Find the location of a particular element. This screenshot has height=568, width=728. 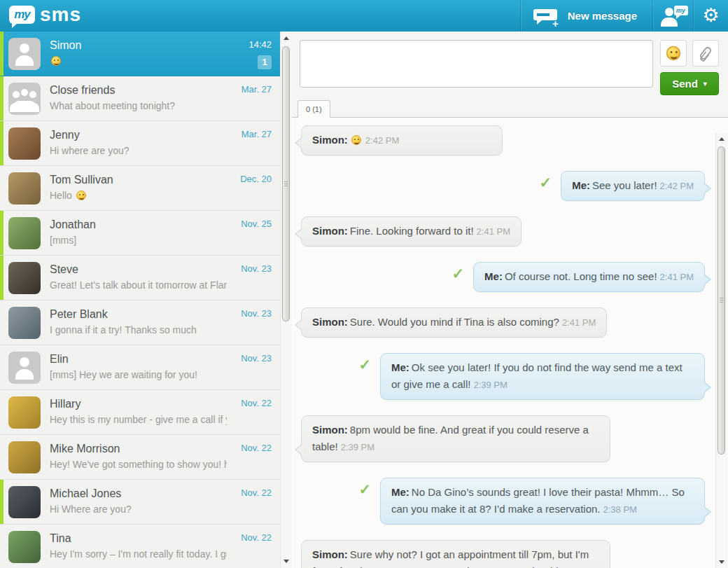

send-label: Send is located at coordinates (685, 84).